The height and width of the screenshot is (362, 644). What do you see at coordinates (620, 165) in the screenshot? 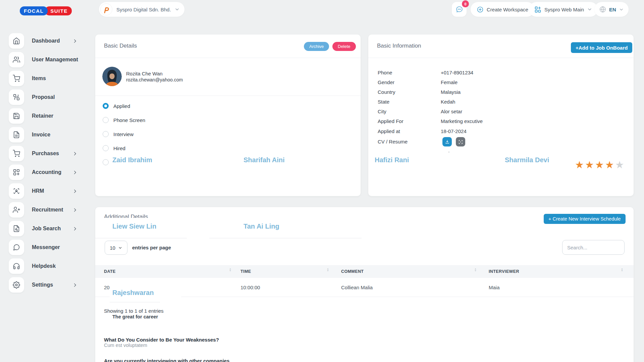
I see `star-empty-icon` at bounding box center [620, 165].